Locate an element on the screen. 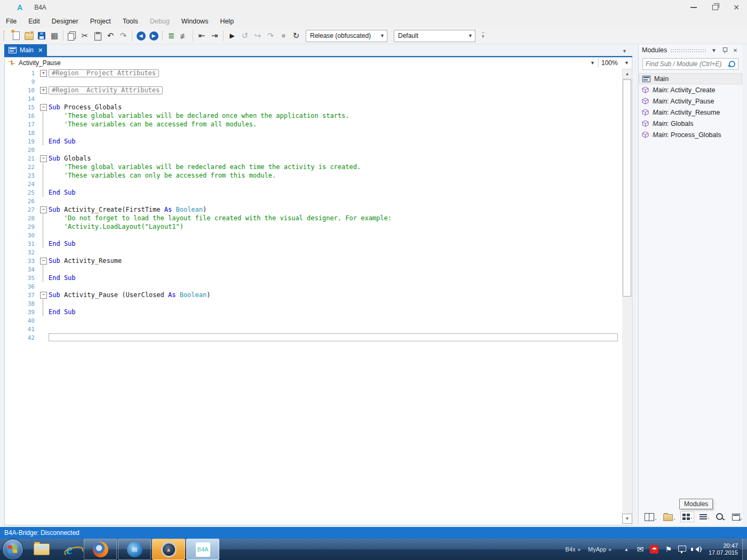 The width and height of the screenshot is (747, 560). find-icon is located at coordinates (720, 517).